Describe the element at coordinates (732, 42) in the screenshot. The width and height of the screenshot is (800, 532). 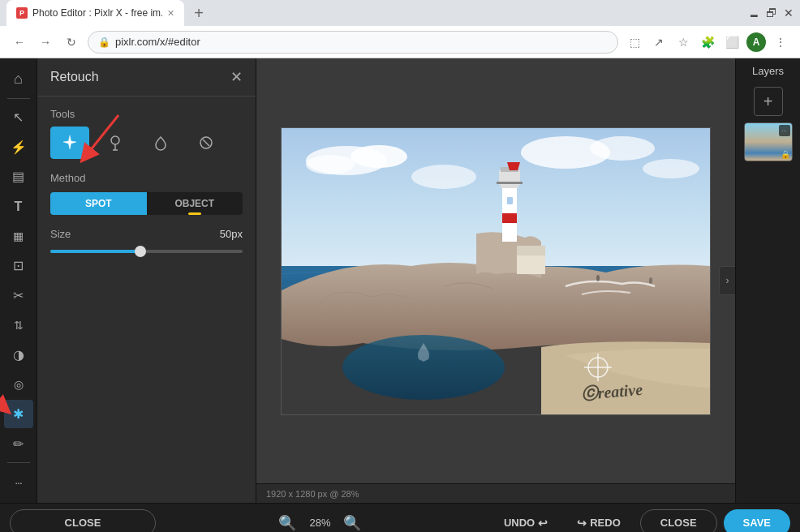
I see `profile-icon: ⬜` at that location.